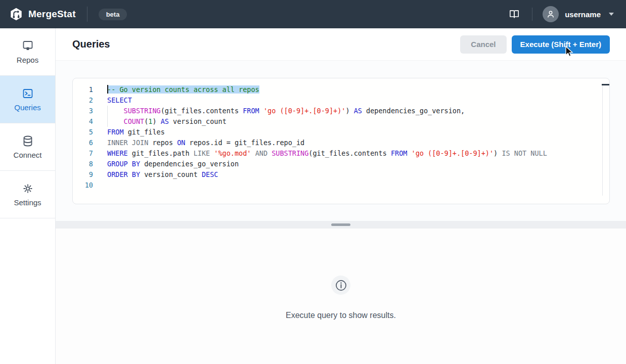 Image resolution: width=626 pixels, height=364 pixels. Describe the element at coordinates (28, 155) in the screenshot. I see `sidebar-item-label: Connect` at that location.